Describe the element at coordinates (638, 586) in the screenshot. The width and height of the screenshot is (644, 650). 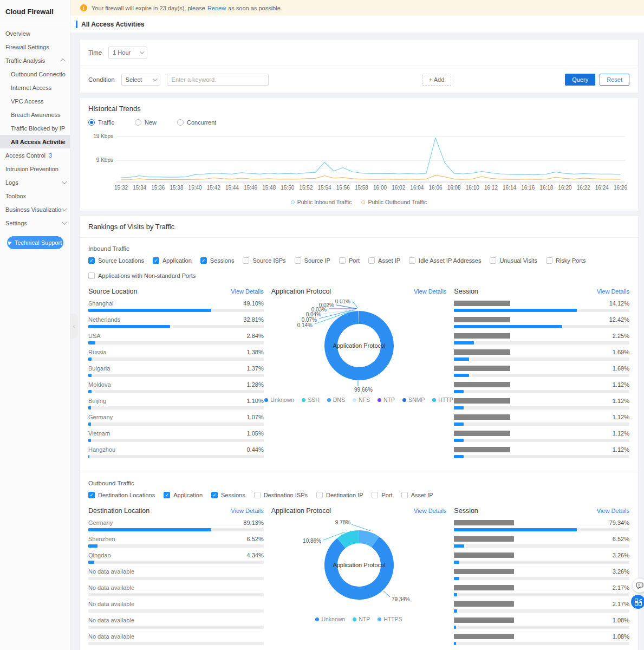
I see `feedback-chat-button` at that location.